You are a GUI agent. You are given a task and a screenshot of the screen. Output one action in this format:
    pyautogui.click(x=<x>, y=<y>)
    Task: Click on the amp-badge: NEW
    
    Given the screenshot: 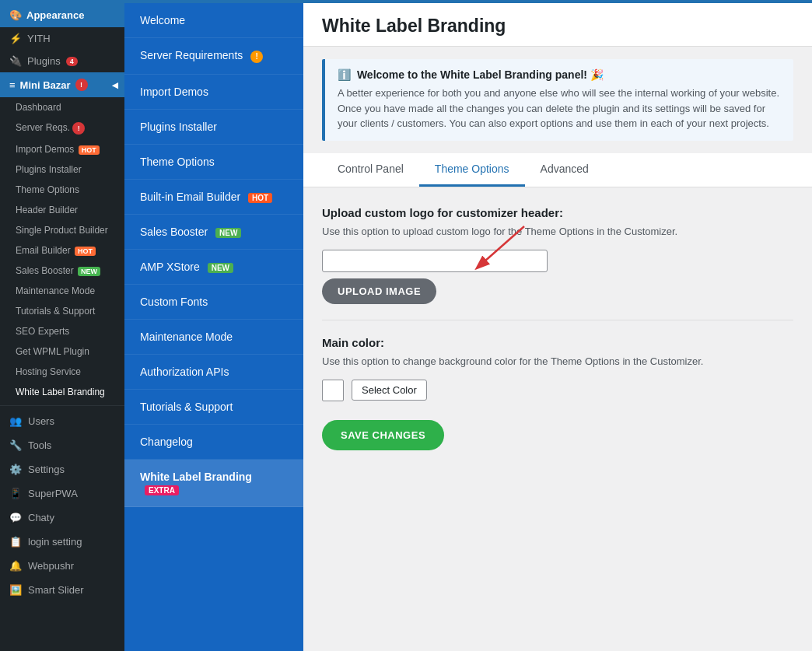 What is the action you would take?
    pyautogui.click(x=221, y=268)
    